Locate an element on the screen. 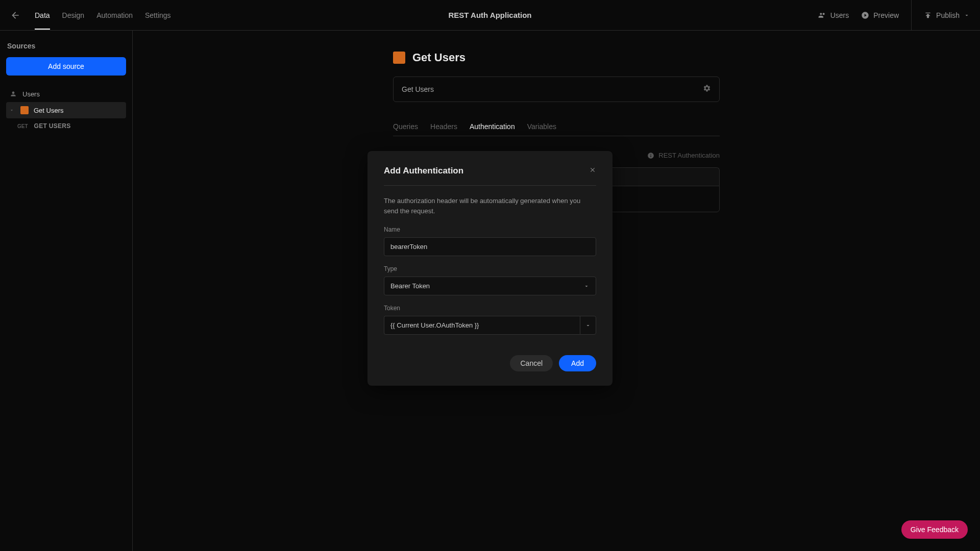  nav-tab-settings: Settings is located at coordinates (158, 15).